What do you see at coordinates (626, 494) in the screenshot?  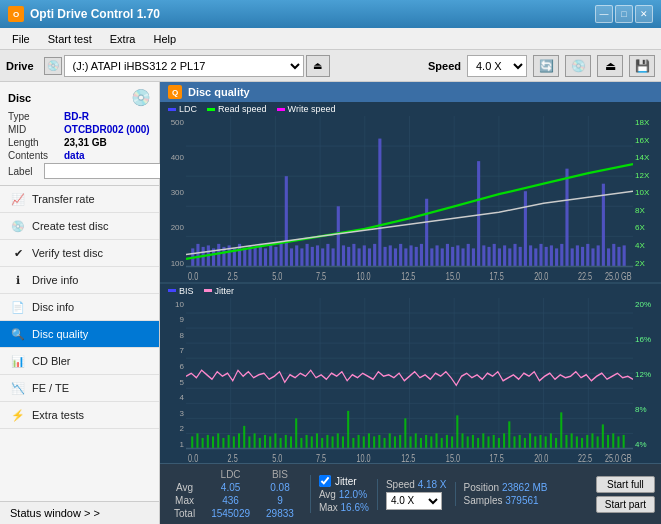 I see `action-buttons: Start full Start part` at bounding box center [626, 494].